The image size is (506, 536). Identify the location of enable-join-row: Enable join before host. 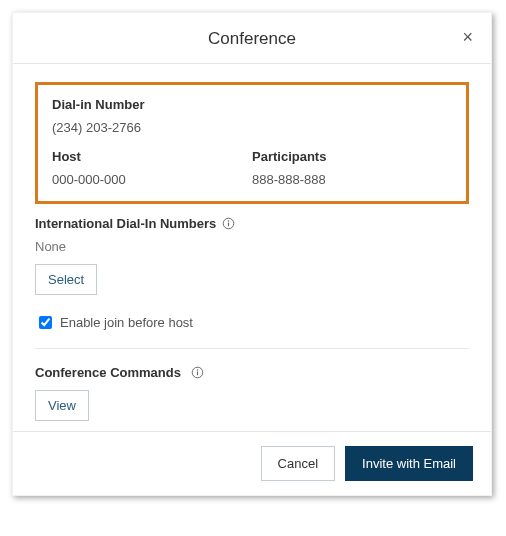
(252, 322).